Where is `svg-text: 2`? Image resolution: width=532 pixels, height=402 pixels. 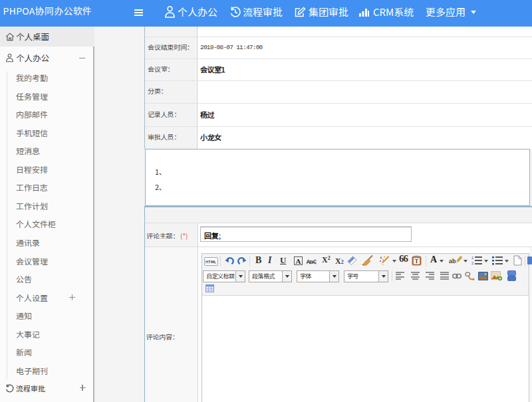
svg-text: 2 is located at coordinates (472, 263).